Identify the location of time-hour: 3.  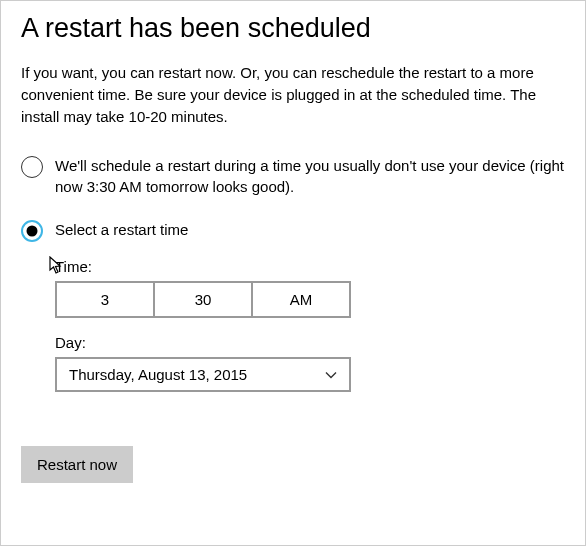
(105, 300).